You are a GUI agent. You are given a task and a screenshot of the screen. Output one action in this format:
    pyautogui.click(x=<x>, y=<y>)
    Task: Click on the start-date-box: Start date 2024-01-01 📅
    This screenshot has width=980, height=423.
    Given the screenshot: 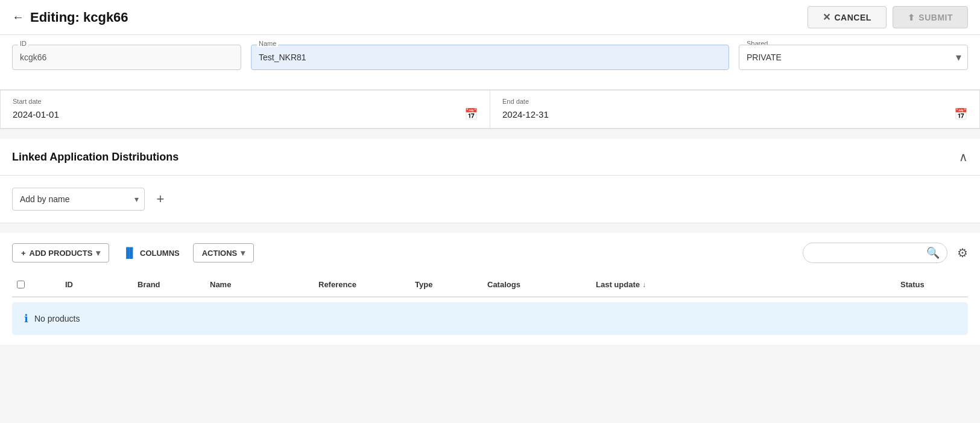 What is the action you would take?
    pyautogui.click(x=245, y=109)
    